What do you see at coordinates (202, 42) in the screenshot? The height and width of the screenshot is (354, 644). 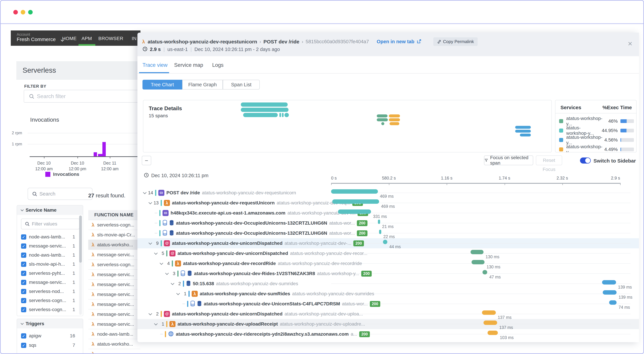 I see `breadcrumb-service: atatus-workshop-yancuiz-dev-requestunico…` at bounding box center [202, 42].